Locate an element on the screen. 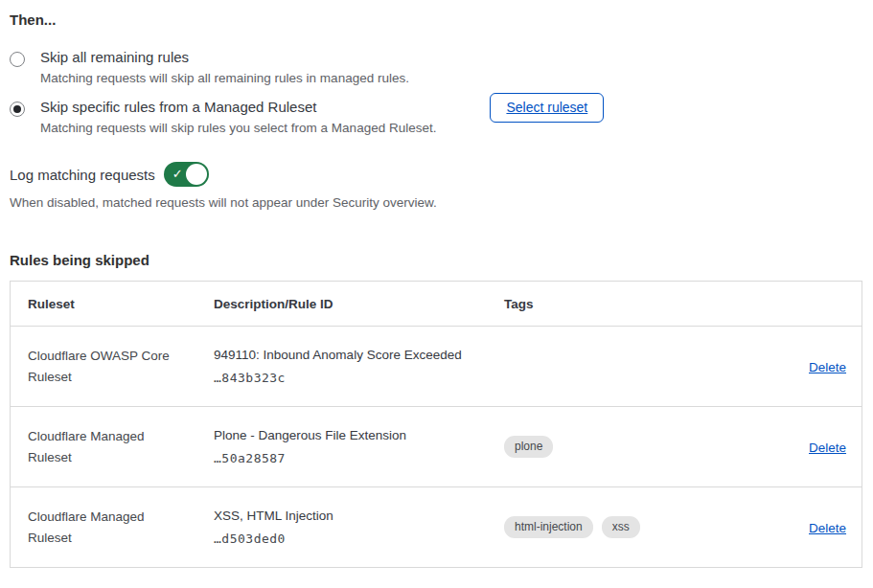 This screenshot has width=873, height=588. log-matching-requests-label: Log matching requests is located at coordinates (82, 174).